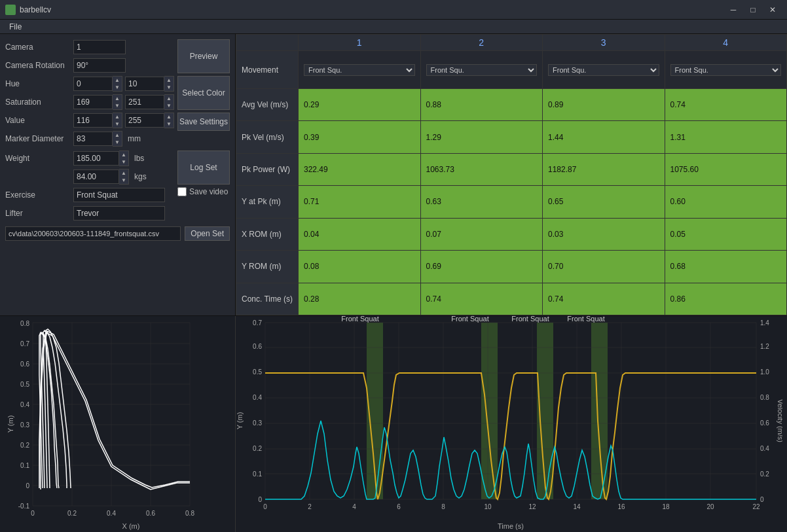  I want to click on val-min-up: ▲, so click(117, 116).